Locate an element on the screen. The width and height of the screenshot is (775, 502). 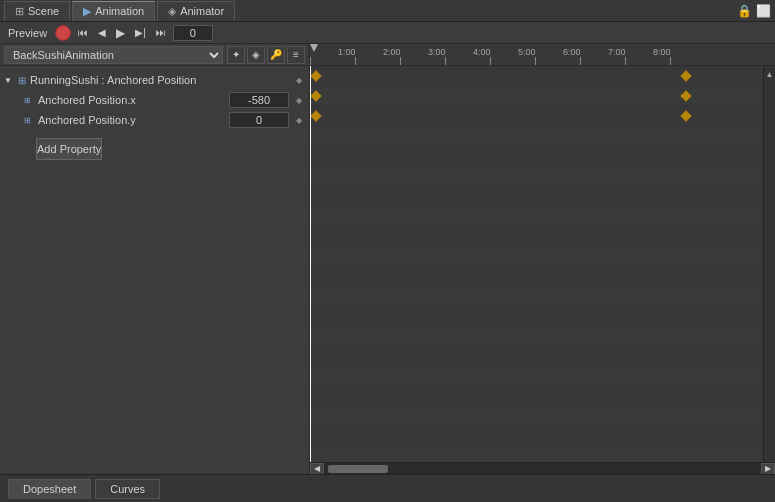
ruler-marks: 0:00 1:00 2:00 3:00 is located at coordinates (542, 54).